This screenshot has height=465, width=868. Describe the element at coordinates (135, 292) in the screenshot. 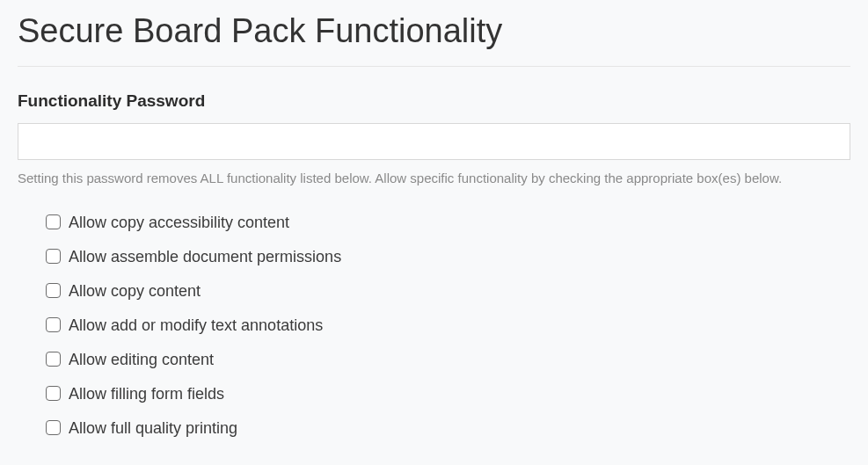

I see `option-label: Allow copy content` at that location.